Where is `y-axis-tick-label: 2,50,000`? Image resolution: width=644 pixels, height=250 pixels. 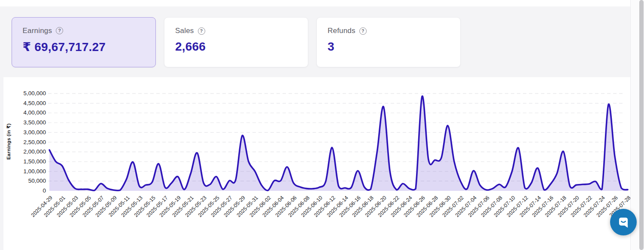 y-axis-tick-label: 2,50,000 is located at coordinates (25, 142).